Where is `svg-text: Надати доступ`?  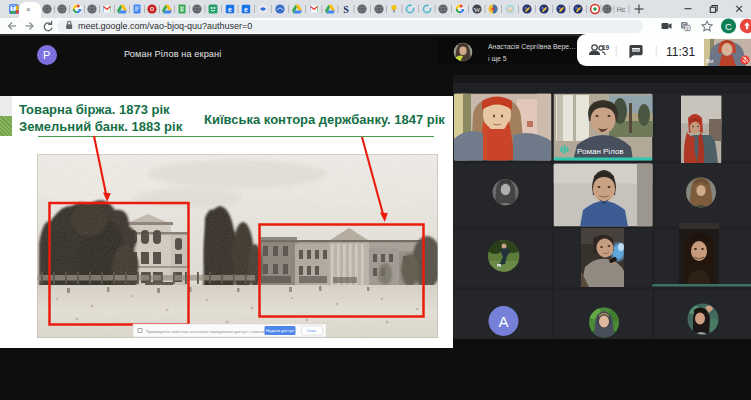 svg-text: Надати доступ is located at coordinates (280, 330).